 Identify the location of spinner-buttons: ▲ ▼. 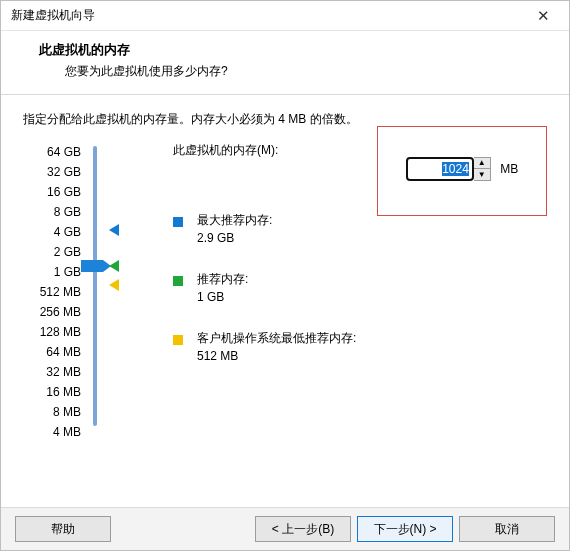
(482, 169).